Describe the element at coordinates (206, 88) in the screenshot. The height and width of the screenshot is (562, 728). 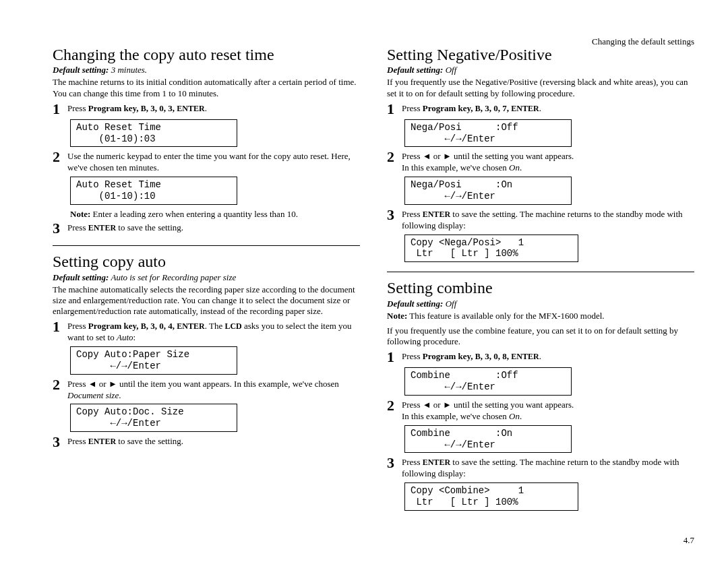
I see `intro-text: The machine returns to its initial condi…` at that location.